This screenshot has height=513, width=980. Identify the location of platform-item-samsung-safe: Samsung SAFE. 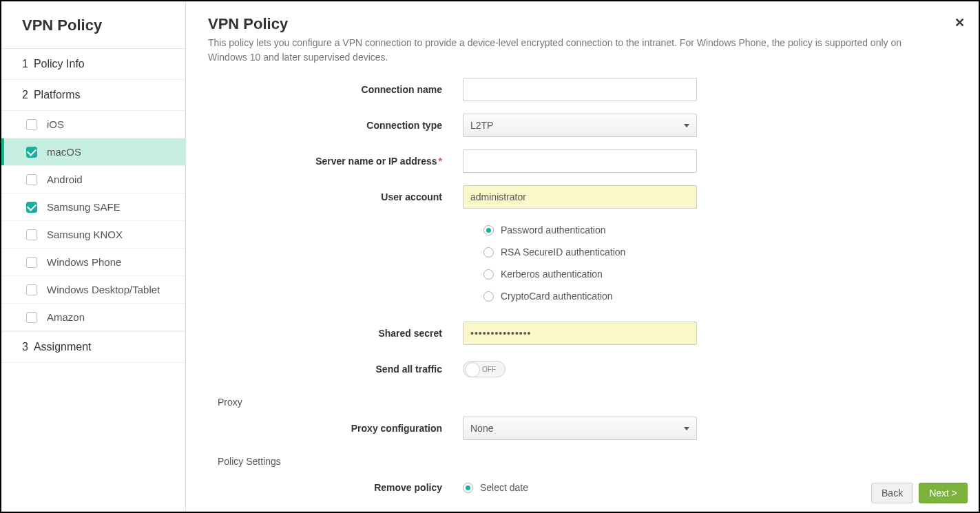
(94, 207).